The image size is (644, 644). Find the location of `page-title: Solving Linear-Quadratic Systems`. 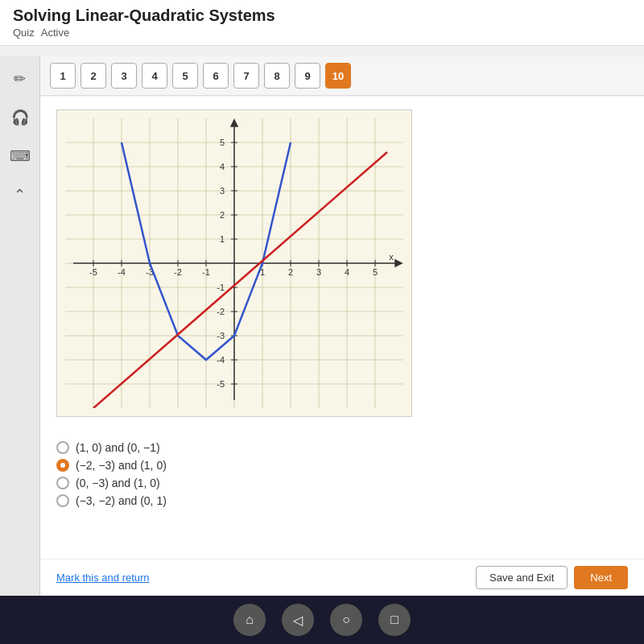

page-title: Solving Linear-Quadratic Systems is located at coordinates (322, 16).